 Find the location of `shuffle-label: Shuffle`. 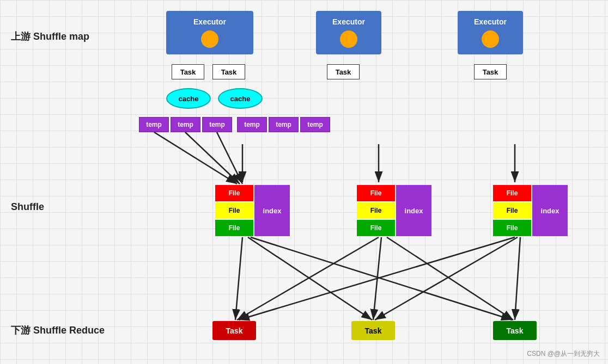

shuffle-label: Shuffle is located at coordinates (27, 207).